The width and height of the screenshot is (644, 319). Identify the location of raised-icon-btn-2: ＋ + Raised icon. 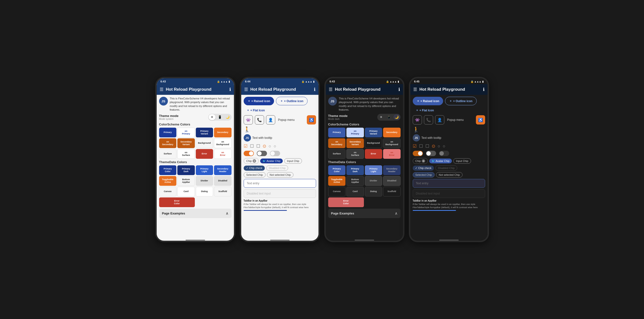
(259, 101).